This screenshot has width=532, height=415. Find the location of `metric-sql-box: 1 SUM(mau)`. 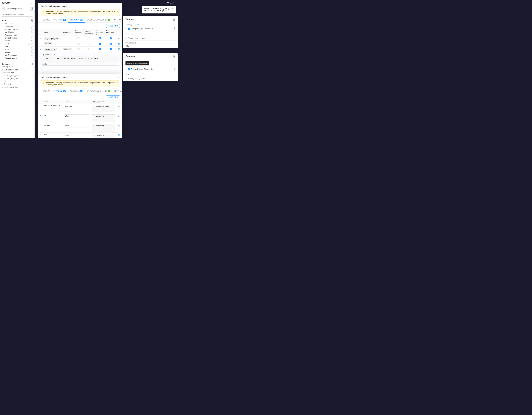

metric-sql-box: 1 SUM(mau) is located at coordinates (104, 136).